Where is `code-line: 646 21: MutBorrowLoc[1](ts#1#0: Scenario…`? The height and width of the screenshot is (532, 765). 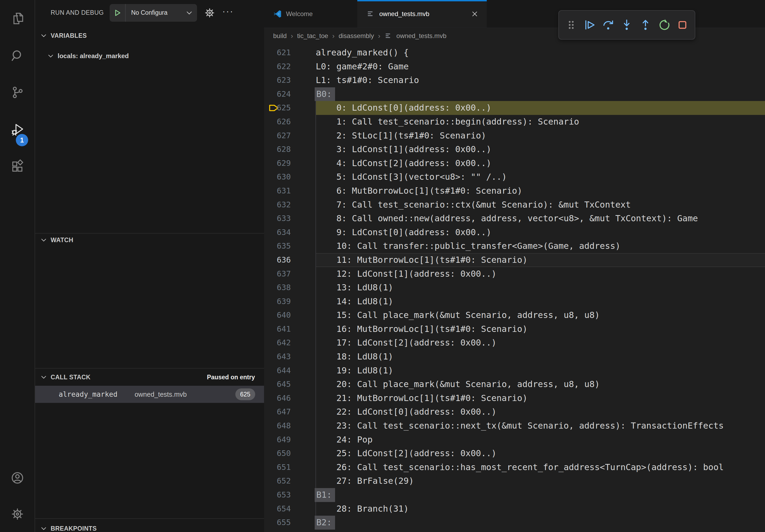 code-line: 646 21: MutBorrowLoc[1](ts#1#0: Scenario… is located at coordinates (514, 398).